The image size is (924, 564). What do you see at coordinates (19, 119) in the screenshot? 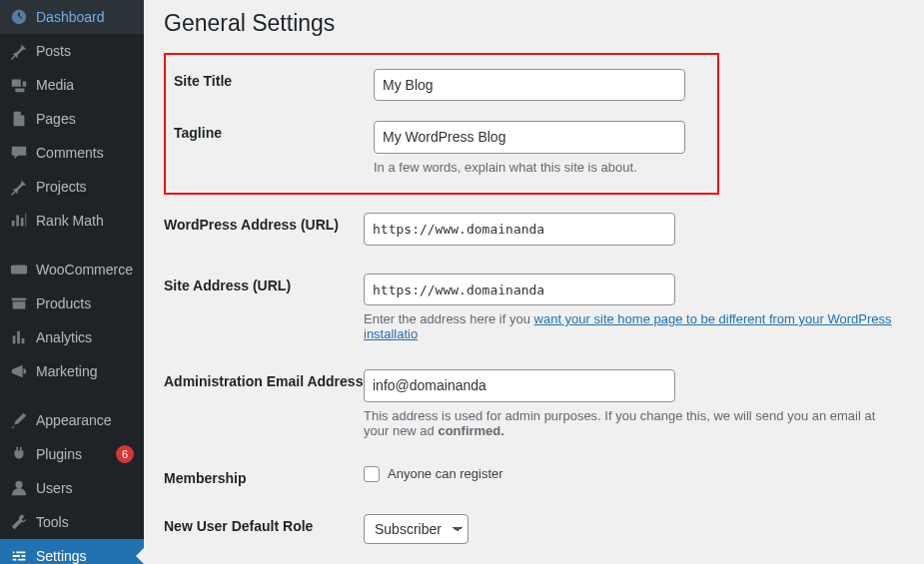
I see `page-icon` at bounding box center [19, 119].